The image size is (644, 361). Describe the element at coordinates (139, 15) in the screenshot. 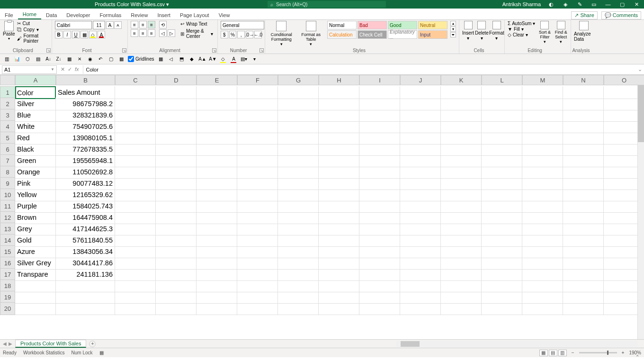

I see `tab-review: Review` at that location.